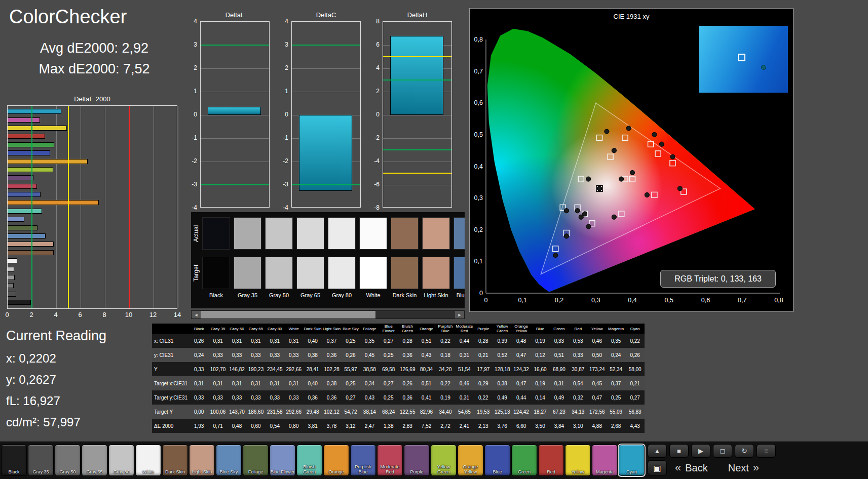  What do you see at coordinates (691, 468) in the screenshot?
I see `back-button: « Back` at bounding box center [691, 468].